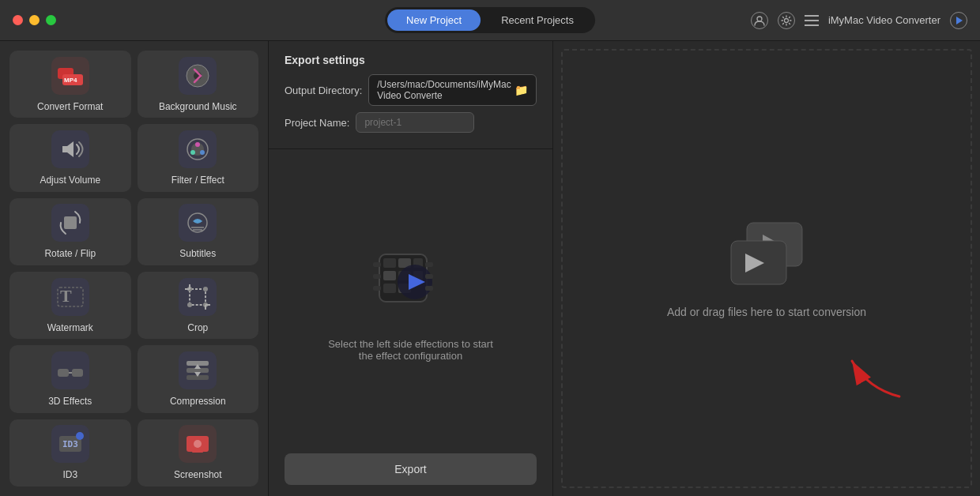  I want to click on titlebar-right: iMyMac Video Converter, so click(859, 21).